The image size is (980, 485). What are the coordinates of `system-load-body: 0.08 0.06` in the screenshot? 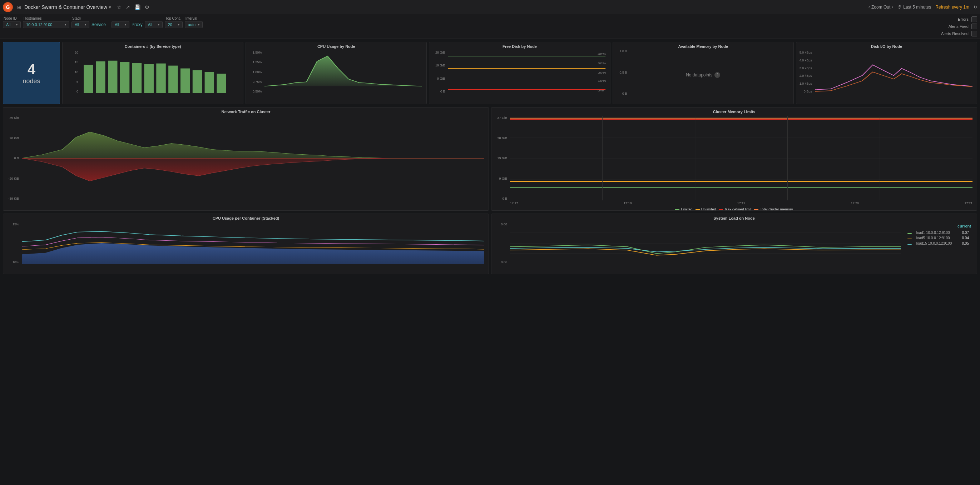 It's located at (734, 246).